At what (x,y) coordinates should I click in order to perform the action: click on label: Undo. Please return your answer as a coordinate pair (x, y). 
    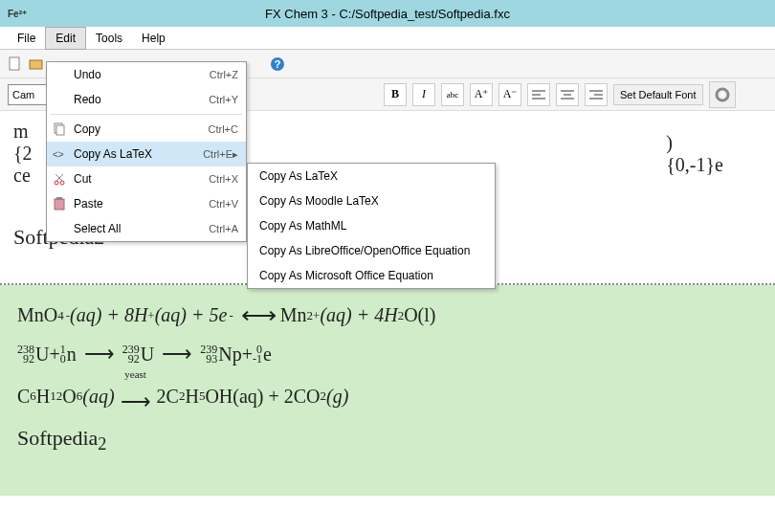
    Looking at the image, I should click on (88, 75).